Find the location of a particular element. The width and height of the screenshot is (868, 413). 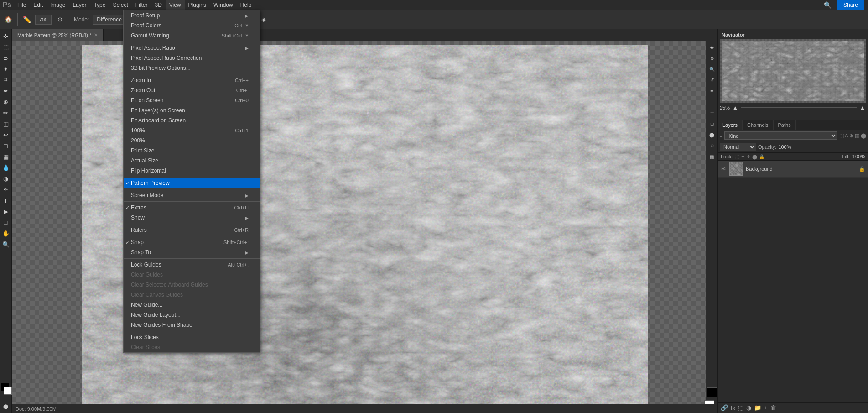

delete-layer-btn: 🗑 is located at coordinates (774, 408).